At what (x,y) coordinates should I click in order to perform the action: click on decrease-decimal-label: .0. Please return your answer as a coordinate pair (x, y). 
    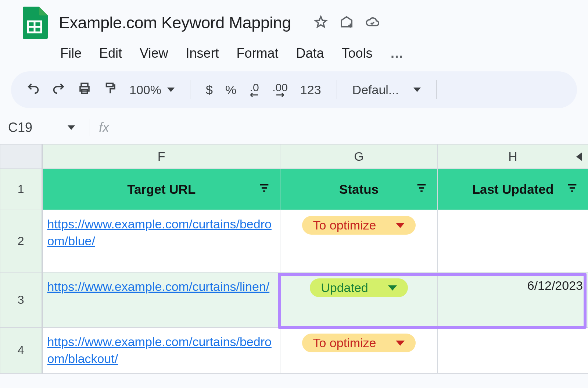
    Looking at the image, I should click on (254, 88).